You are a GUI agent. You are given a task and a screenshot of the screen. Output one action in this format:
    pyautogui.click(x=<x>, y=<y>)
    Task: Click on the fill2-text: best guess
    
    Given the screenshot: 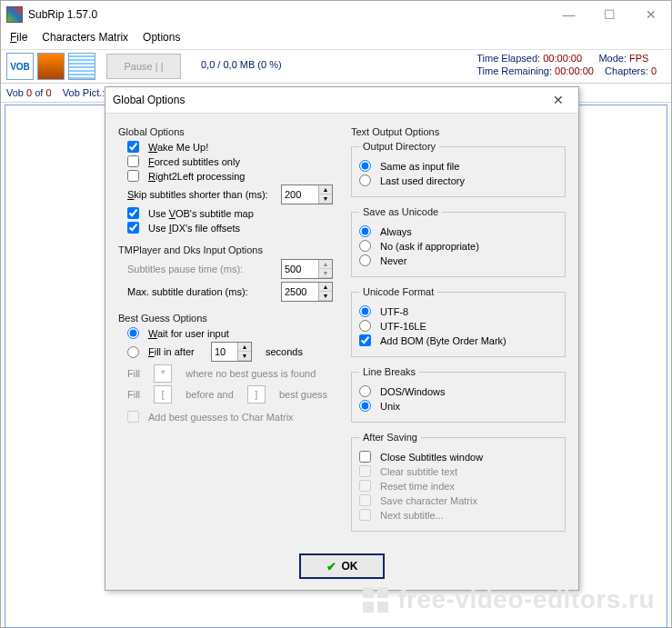 What is the action you would take?
    pyautogui.click(x=304, y=394)
    